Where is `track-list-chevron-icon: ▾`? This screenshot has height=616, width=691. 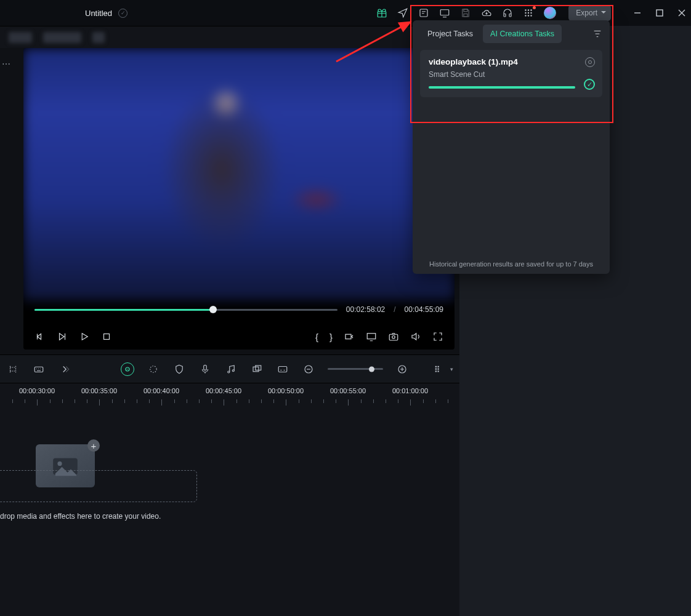 track-list-chevron-icon: ▾ is located at coordinates (452, 369).